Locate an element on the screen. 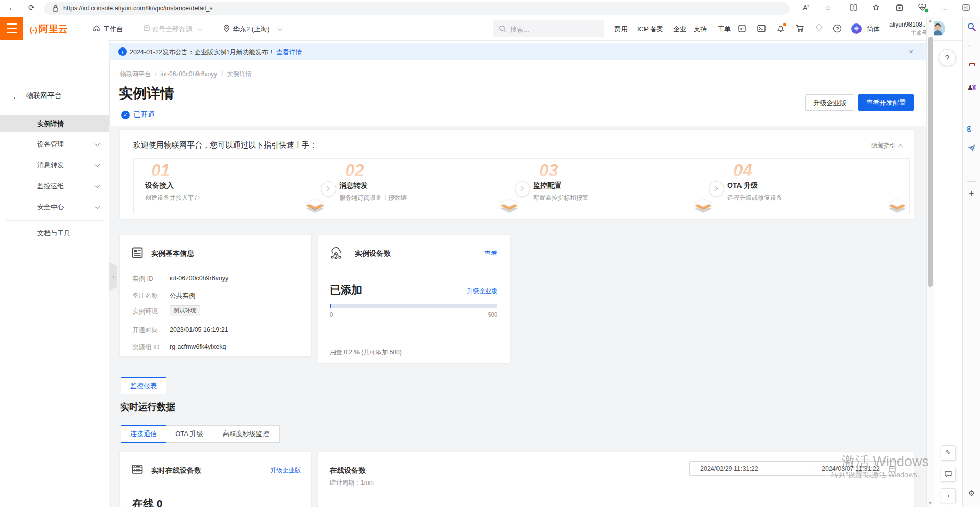 This screenshot has height=507, width=980. aliyun-logo-text: 阿里云 is located at coordinates (53, 29).